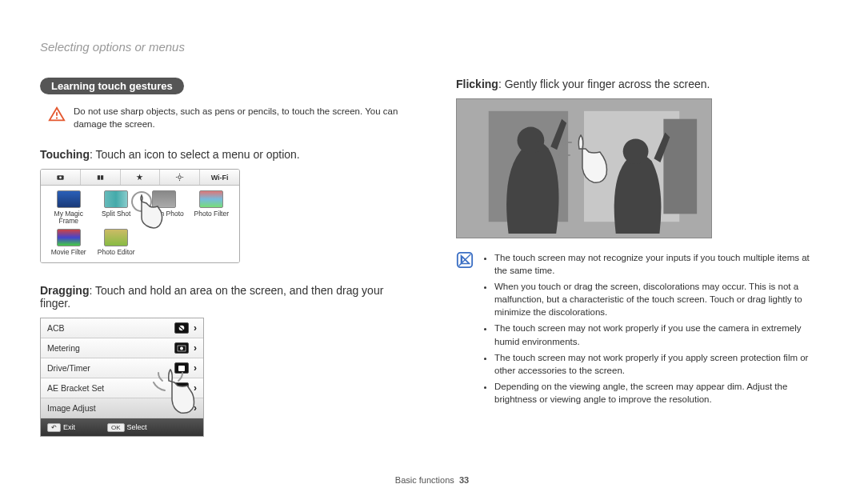 The height and width of the screenshot is (504, 864). I want to click on tab-gear-icon, so click(180, 178).